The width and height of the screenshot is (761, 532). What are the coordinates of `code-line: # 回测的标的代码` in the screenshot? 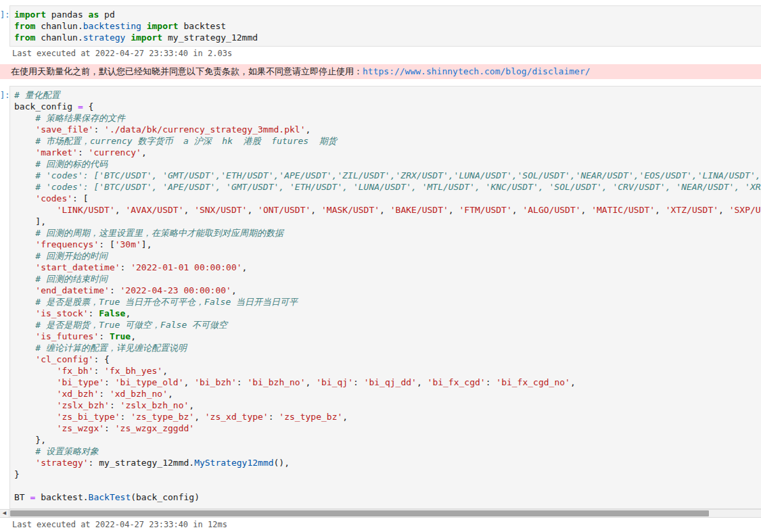 It's located at (386, 164).